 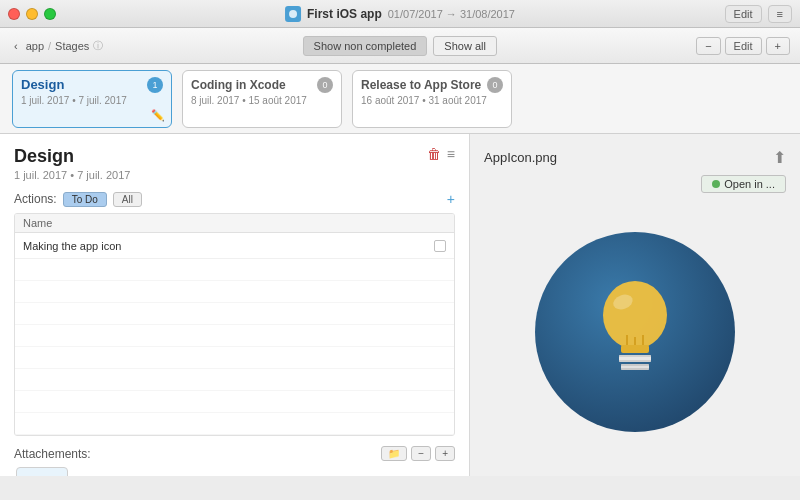 I want to click on tab-all: All, so click(x=128, y=200).